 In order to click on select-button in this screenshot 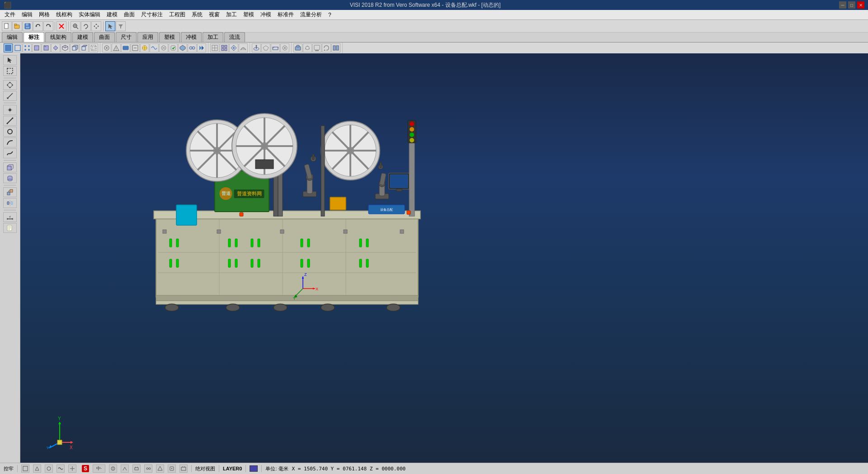, I will do `click(110, 26)`.